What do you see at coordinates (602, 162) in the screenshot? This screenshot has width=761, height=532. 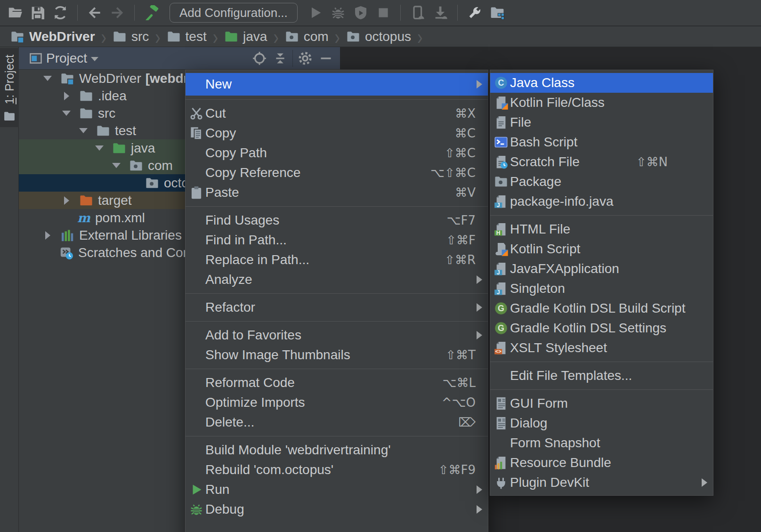 I see `submenu-item-scratch-file: Scratch File ⇧⌘N` at bounding box center [602, 162].